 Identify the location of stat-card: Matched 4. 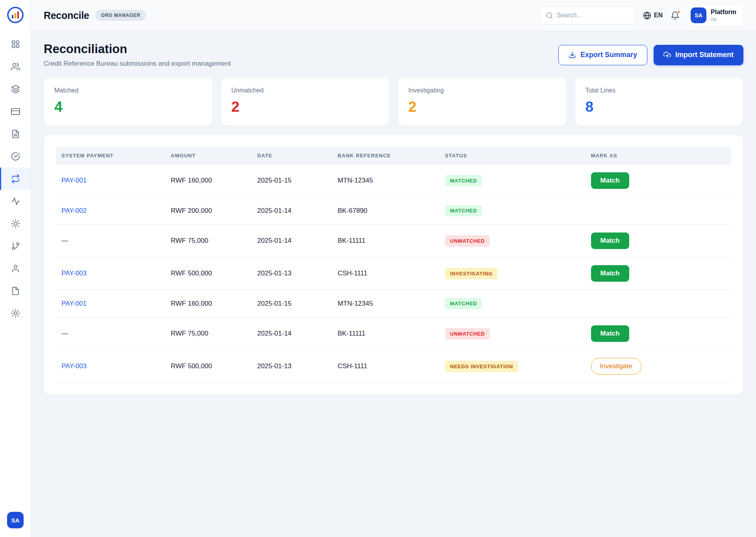
(128, 101).